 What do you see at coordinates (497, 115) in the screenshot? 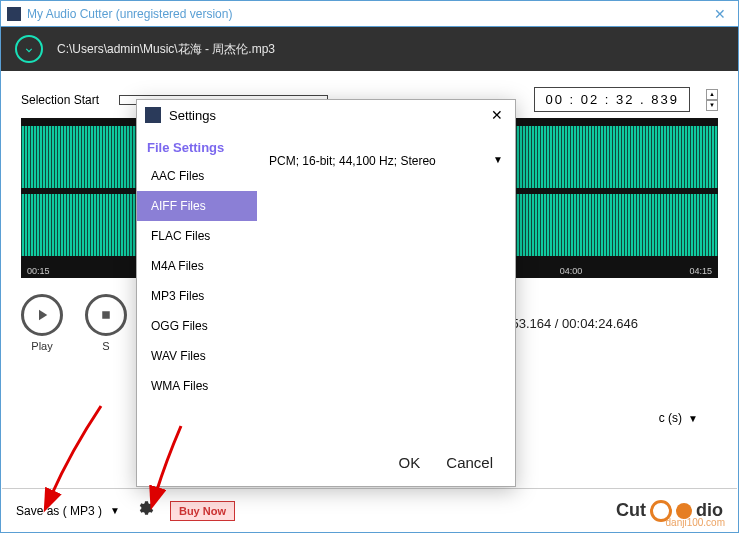
I see `dialog-close-button: ✕` at bounding box center [497, 115].